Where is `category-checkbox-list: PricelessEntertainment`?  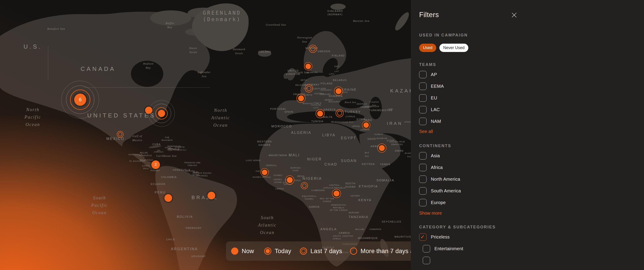 category-checkbox-list: PricelessEntertainment is located at coordinates (532, 249).